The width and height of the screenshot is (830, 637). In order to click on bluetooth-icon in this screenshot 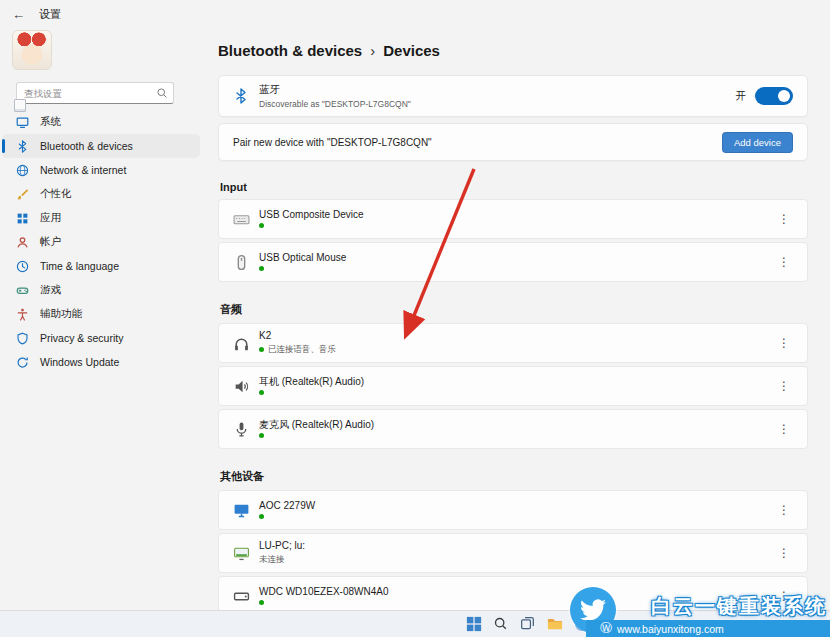, I will do `click(23, 146)`.